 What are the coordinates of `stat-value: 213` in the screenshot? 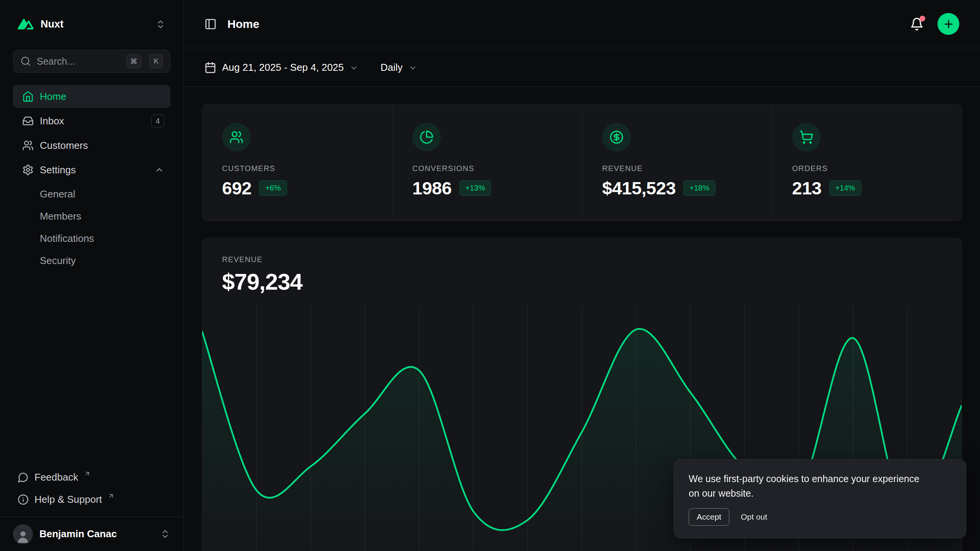 It's located at (807, 188).